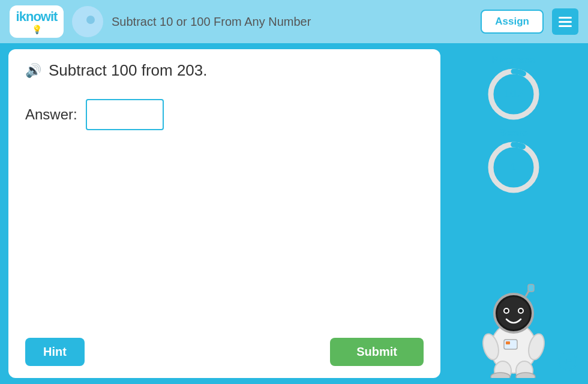  I want to click on score-value: 1, so click(514, 167).